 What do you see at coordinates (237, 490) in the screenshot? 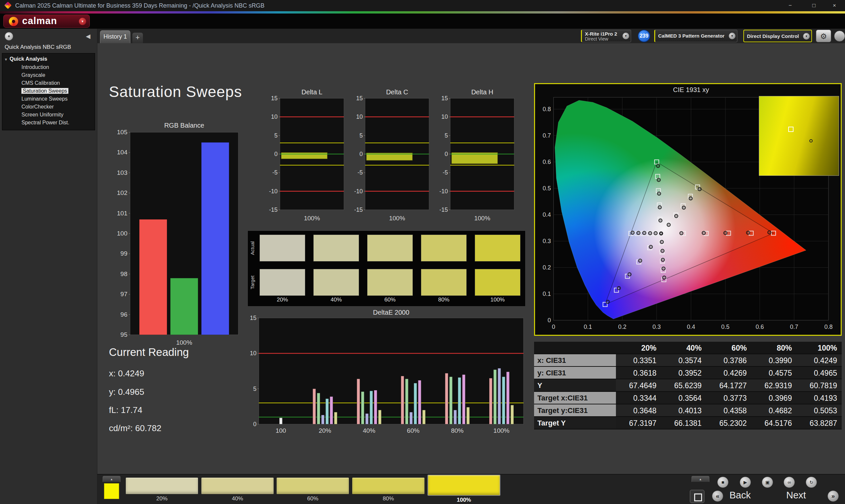
I see `pattern-button-40%: 40%` at bounding box center [237, 490].